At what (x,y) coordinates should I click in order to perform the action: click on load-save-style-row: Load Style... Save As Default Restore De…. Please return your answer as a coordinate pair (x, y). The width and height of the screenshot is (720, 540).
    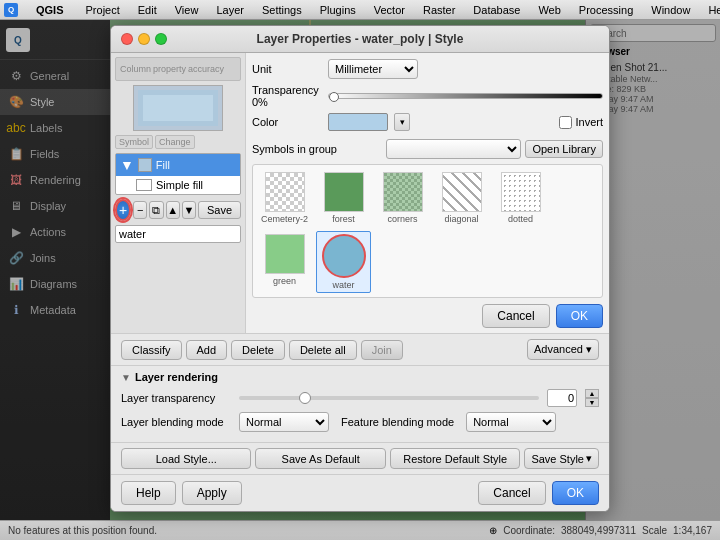
    Looking at the image, I should click on (360, 458).